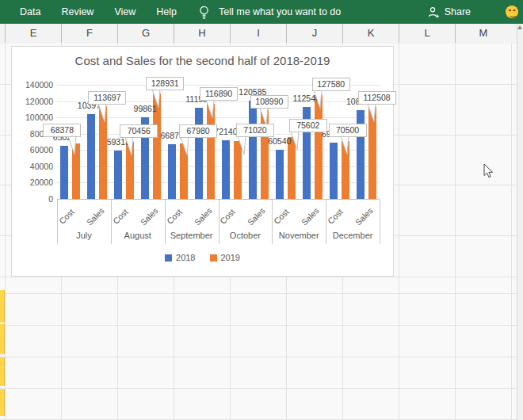  Describe the element at coordinates (78, 12) in the screenshot. I see `tab-review: Review` at that location.